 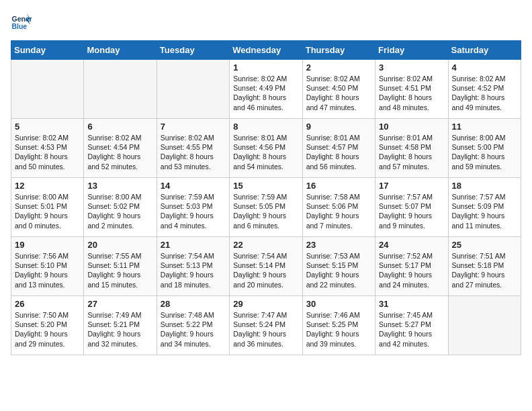 I want to click on page-header: General Blue, so click(x=266, y=21).